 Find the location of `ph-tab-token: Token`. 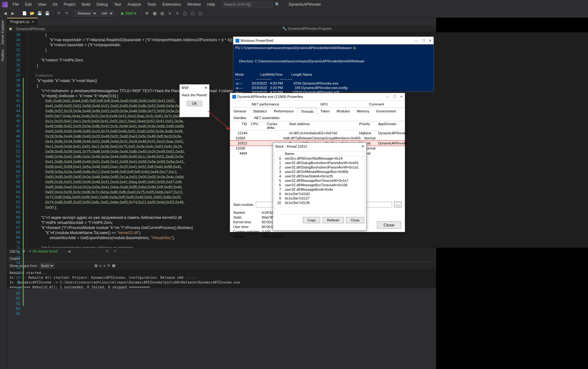

ph-tab-token: Token is located at coordinates (325, 111).